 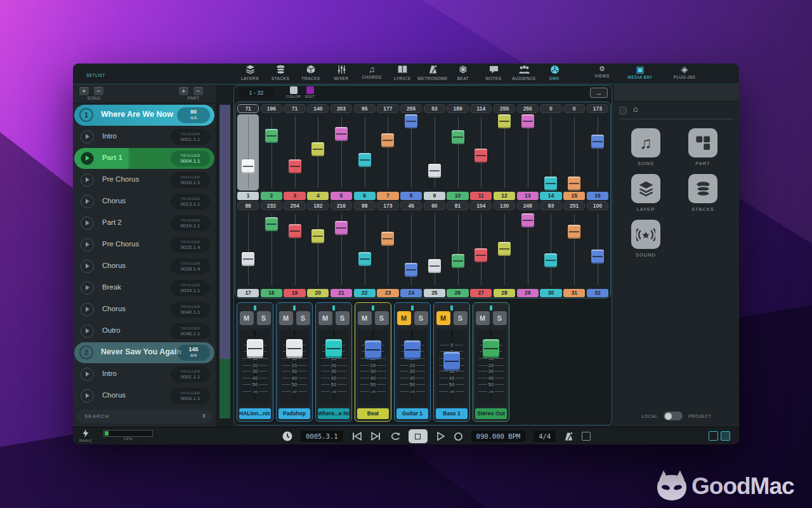 What do you see at coordinates (145, 353) in the screenshot?
I see `setlist-song-row: 2Never Saw You Again1454/4` at bounding box center [145, 353].